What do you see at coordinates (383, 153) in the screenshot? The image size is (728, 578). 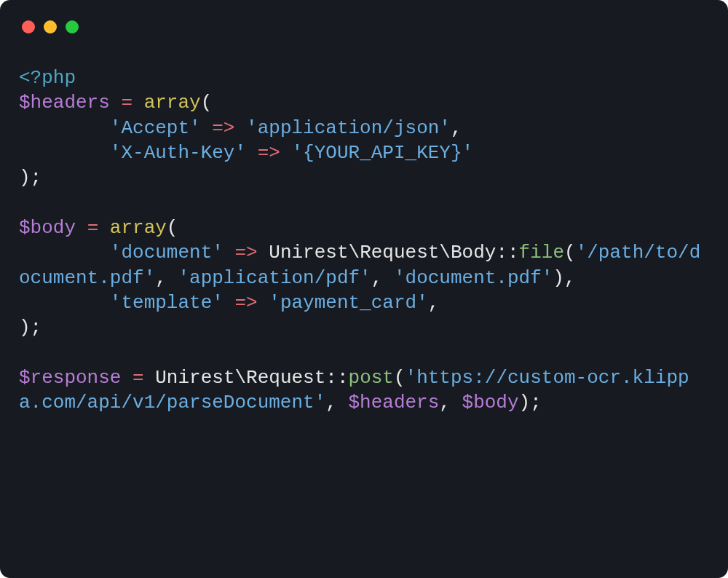 I see `str-apikey: '{YOUR_API_KEY}'` at bounding box center [383, 153].